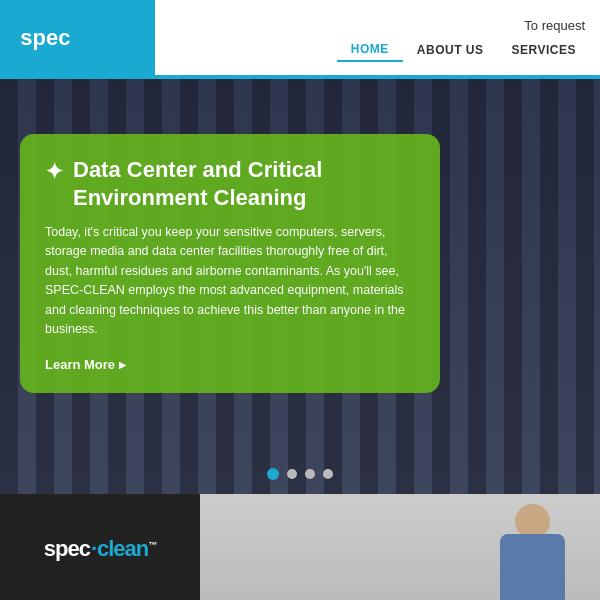 The width and height of the screenshot is (600, 600). What do you see at coordinates (244, 184) in the screenshot?
I see `hero-title-text: Data Center and Critical Environment Cle…` at bounding box center [244, 184].